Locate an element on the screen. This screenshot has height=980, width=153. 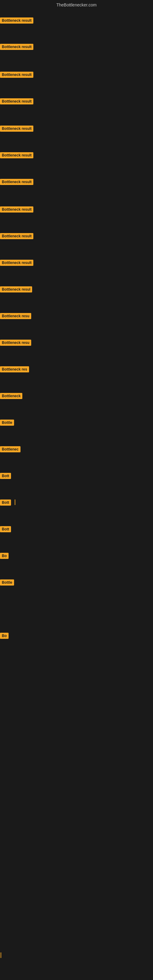
result-row: Bottleneck is located at coordinates (11, 396).